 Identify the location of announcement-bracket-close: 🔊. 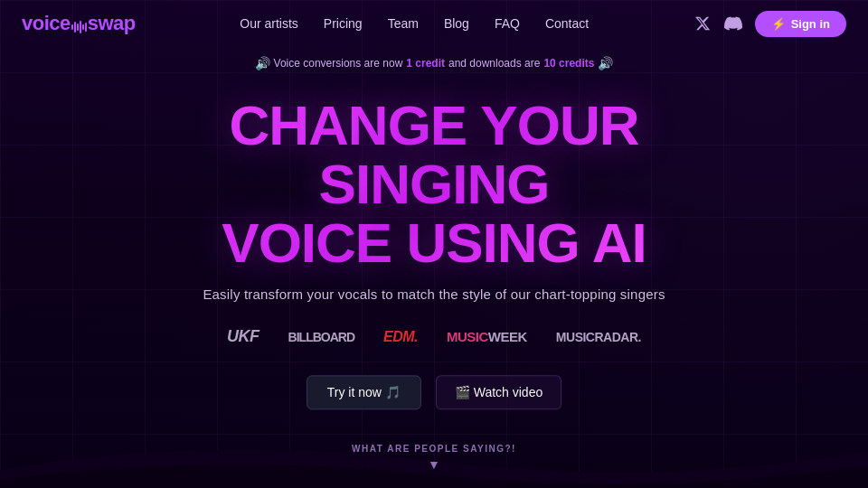
(606, 63).